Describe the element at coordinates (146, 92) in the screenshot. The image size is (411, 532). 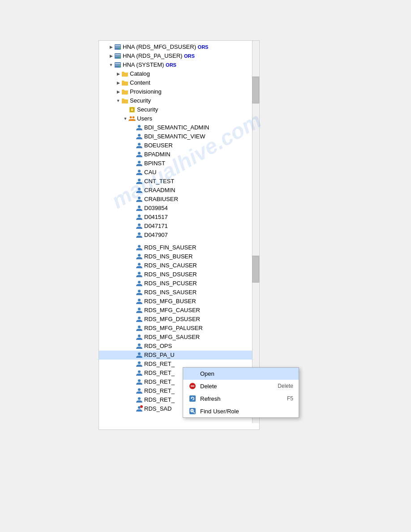
I see `label-provisioning: Provisioning` at that location.